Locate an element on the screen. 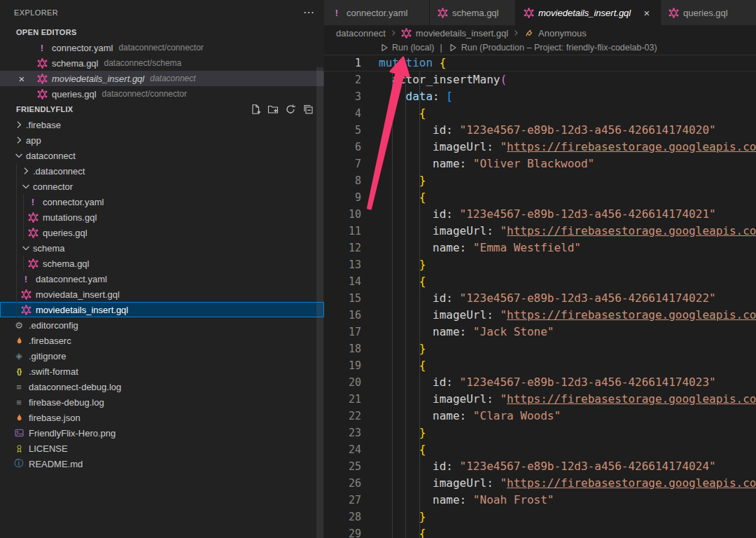 This screenshot has height=538, width=756. open-editor-item-queries.gql: queries.gqldataconnect/connector is located at coordinates (162, 94).